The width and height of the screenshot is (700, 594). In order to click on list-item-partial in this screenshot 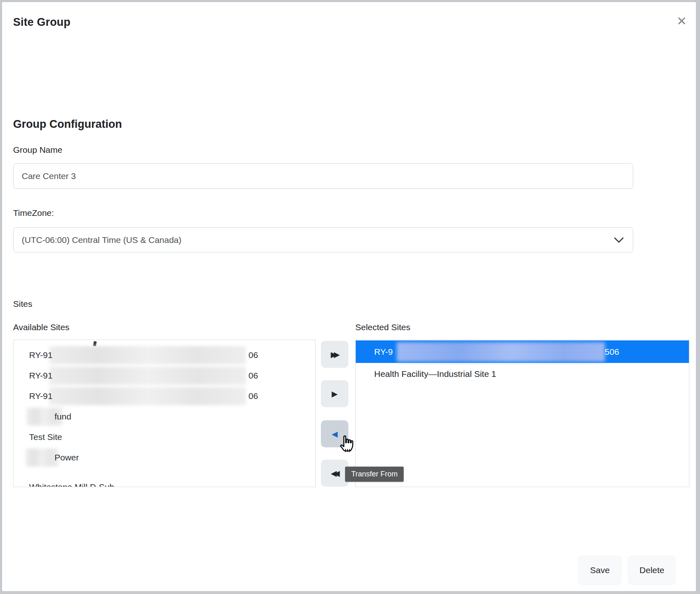, I will do `click(164, 342)`.